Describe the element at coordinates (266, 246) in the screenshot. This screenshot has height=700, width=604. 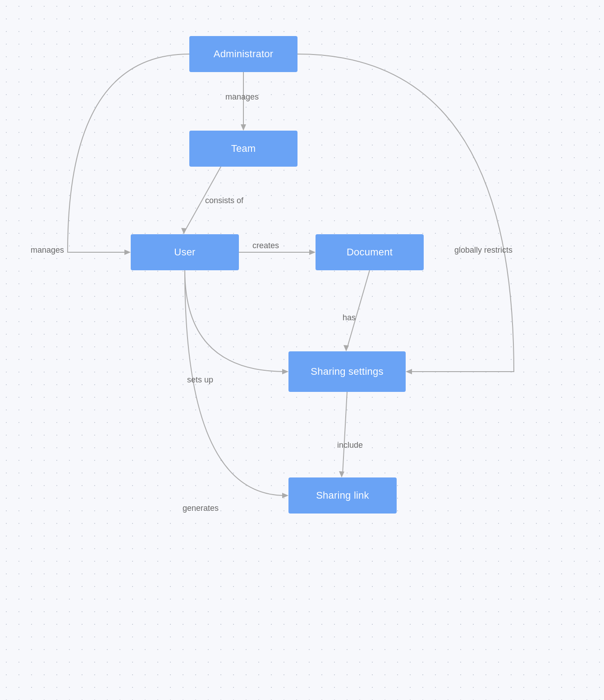
I see `label-creates: creates` at that location.